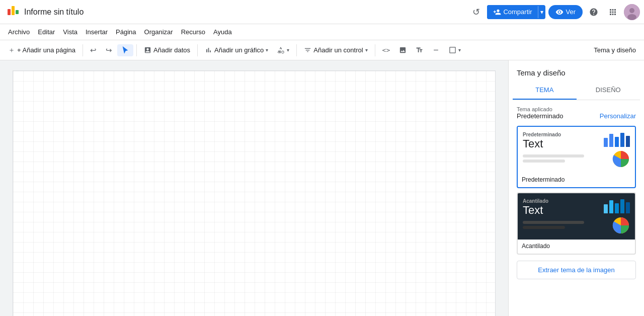 This screenshot has height=316, width=644. What do you see at coordinates (617, 142) in the screenshot?
I see `mini-bar-1c` at bounding box center [617, 142].